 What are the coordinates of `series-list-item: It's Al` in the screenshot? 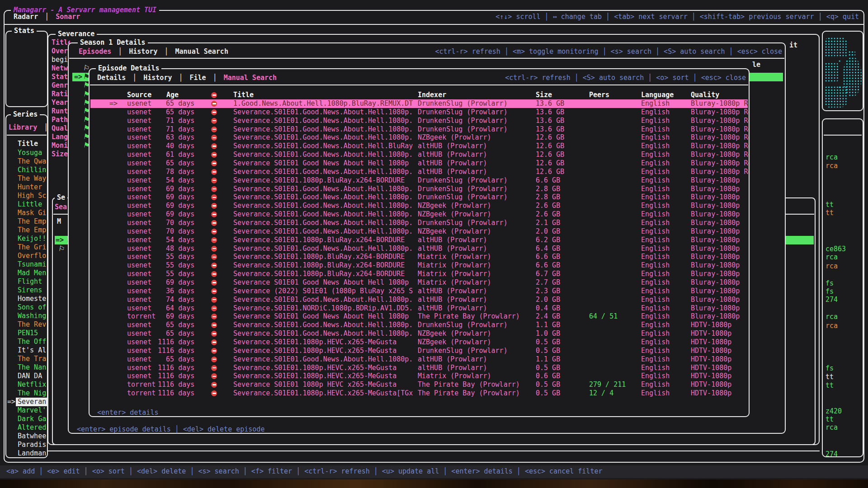 It's located at (27, 351).